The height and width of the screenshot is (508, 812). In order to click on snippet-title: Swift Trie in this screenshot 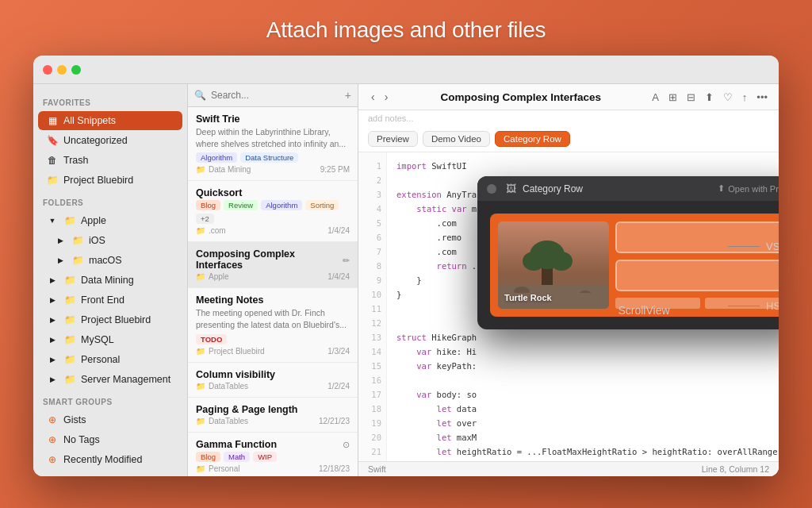, I will do `click(273, 119)`.